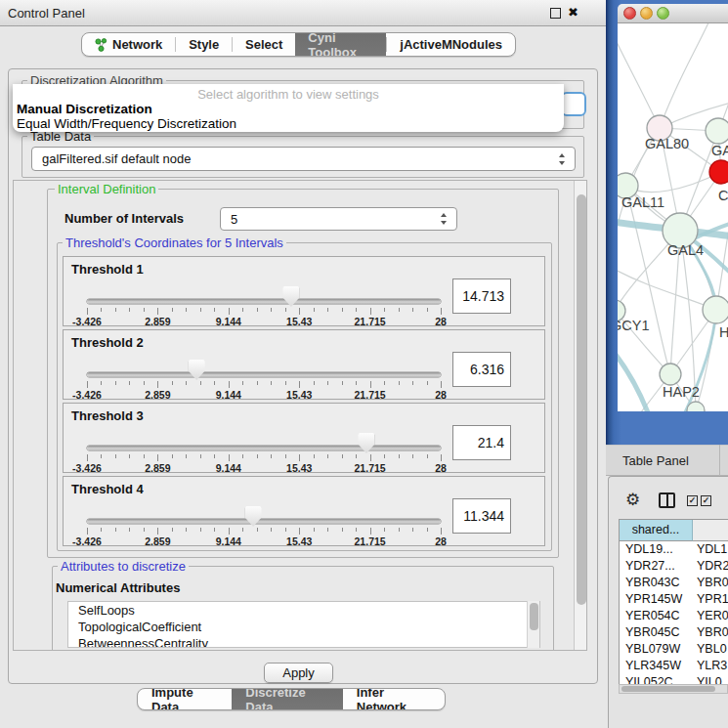  I want to click on network-node-label: GCY1, so click(633, 325).